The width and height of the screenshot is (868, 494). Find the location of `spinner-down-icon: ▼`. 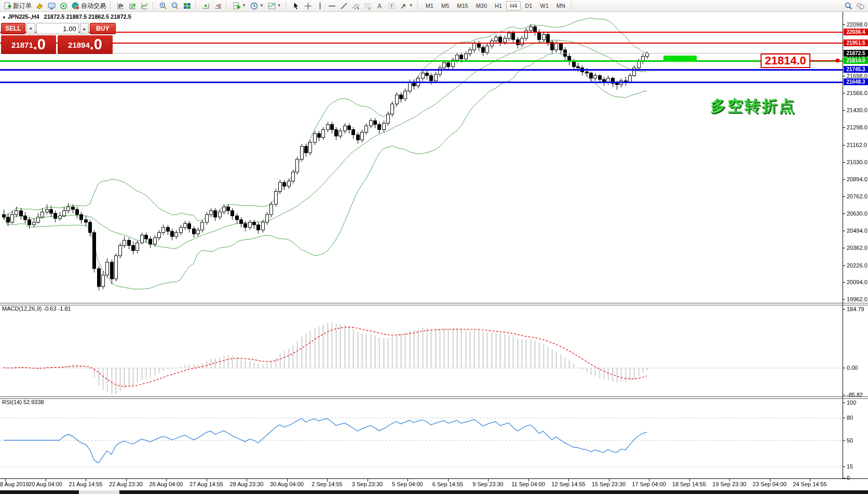

spinner-down-icon: ▼ is located at coordinates (31, 29).